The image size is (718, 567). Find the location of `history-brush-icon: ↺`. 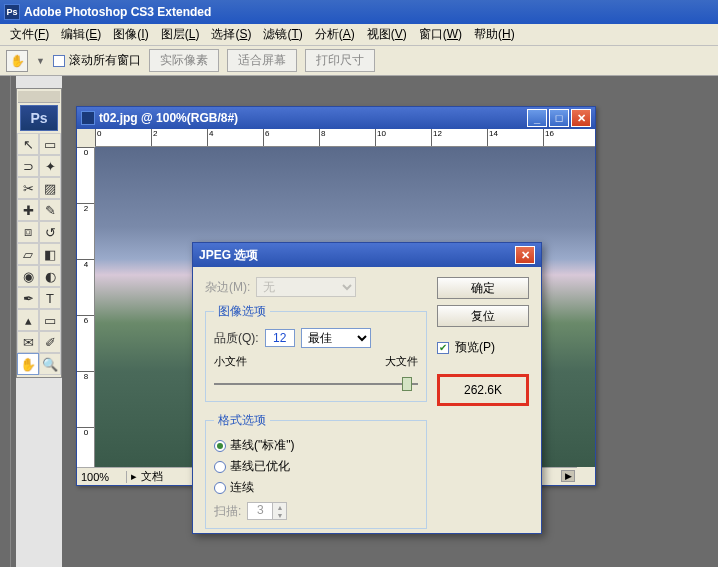

history-brush-icon: ↺ is located at coordinates (50, 232).